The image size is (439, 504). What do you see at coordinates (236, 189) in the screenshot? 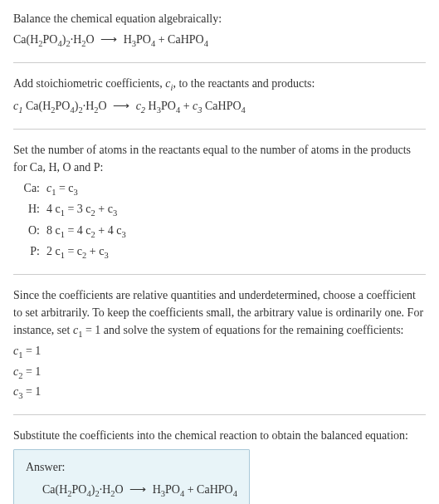
I see `atom-eq-ca: c1 = c3` at bounding box center [236, 189].